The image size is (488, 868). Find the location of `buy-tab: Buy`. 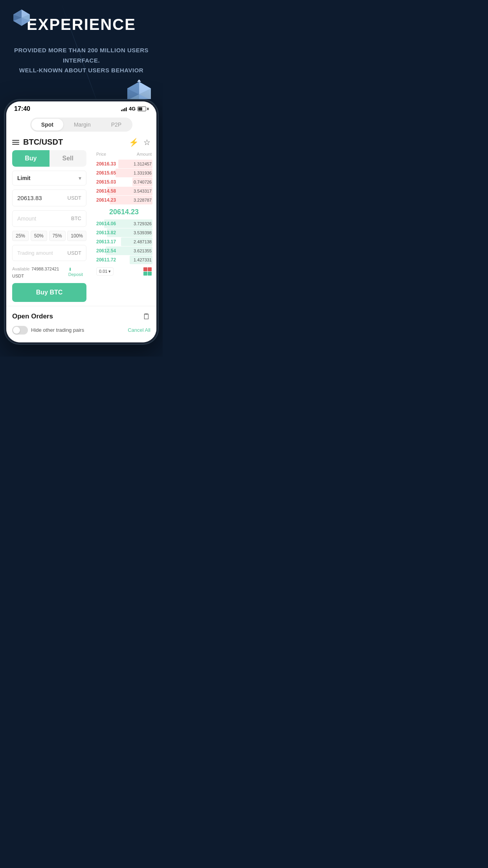

buy-tab: Buy is located at coordinates (31, 158).